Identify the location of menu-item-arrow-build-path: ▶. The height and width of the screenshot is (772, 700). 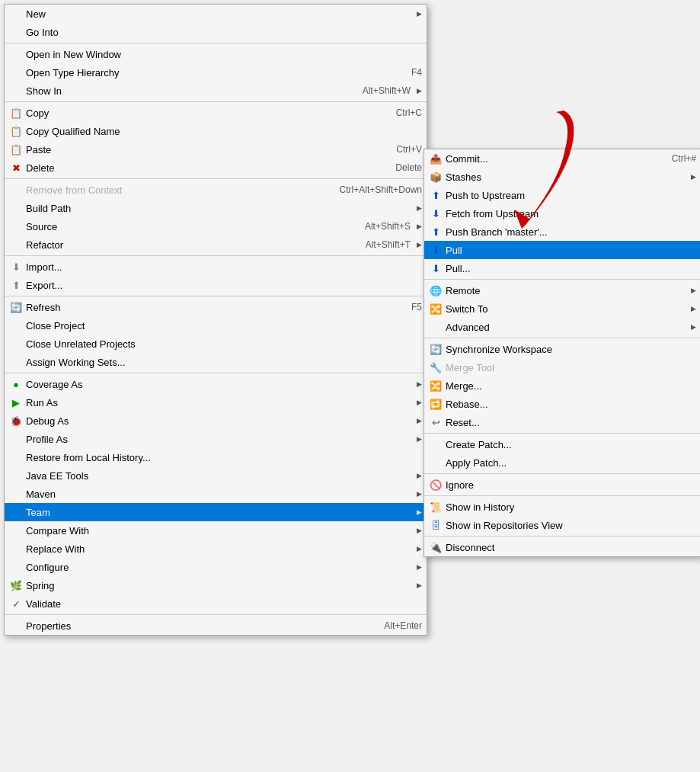
(419, 208).